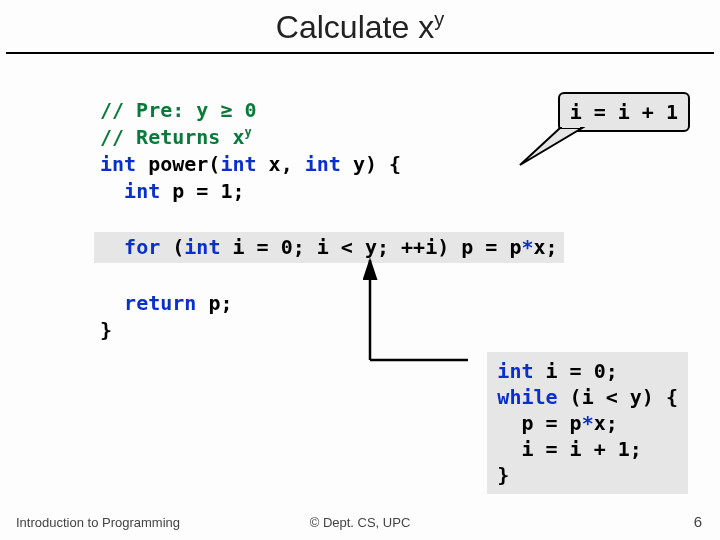  I want to click on page-number: 6, so click(698, 522).